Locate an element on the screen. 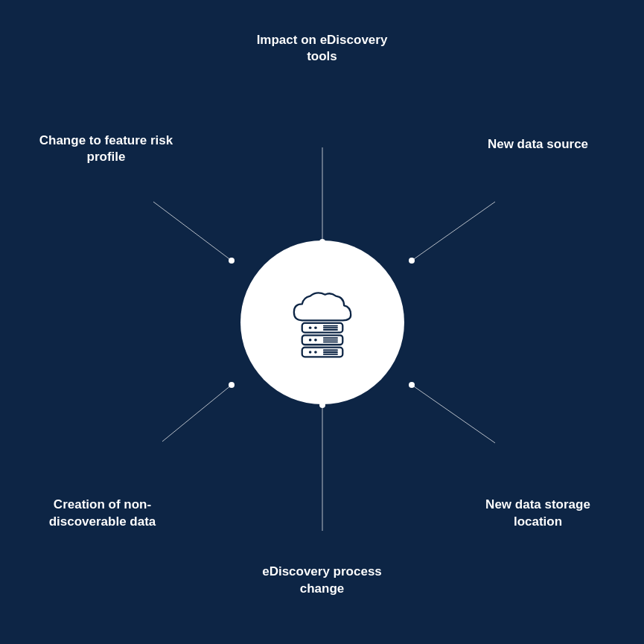 This screenshot has width=644, height=644. center-icon-circle is located at coordinates (322, 322).